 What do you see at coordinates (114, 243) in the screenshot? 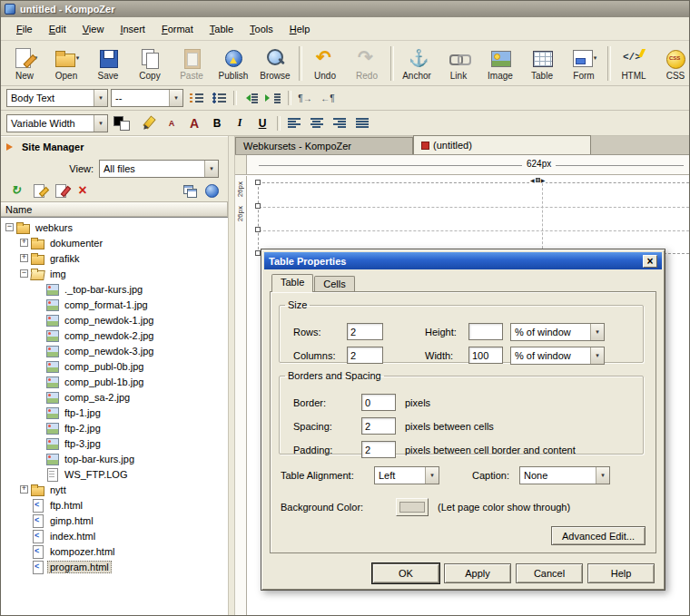
I see `tree-item: dokumenter` at bounding box center [114, 243].